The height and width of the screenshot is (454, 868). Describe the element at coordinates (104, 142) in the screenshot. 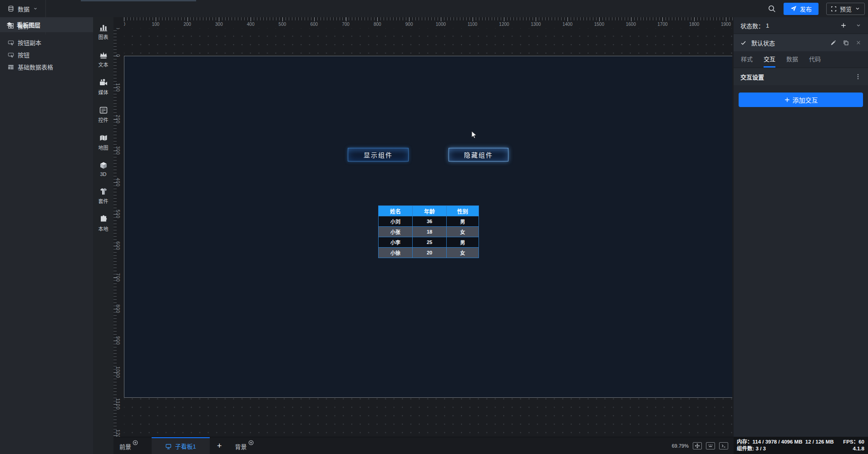

I see `palette-item-4: 地图` at that location.